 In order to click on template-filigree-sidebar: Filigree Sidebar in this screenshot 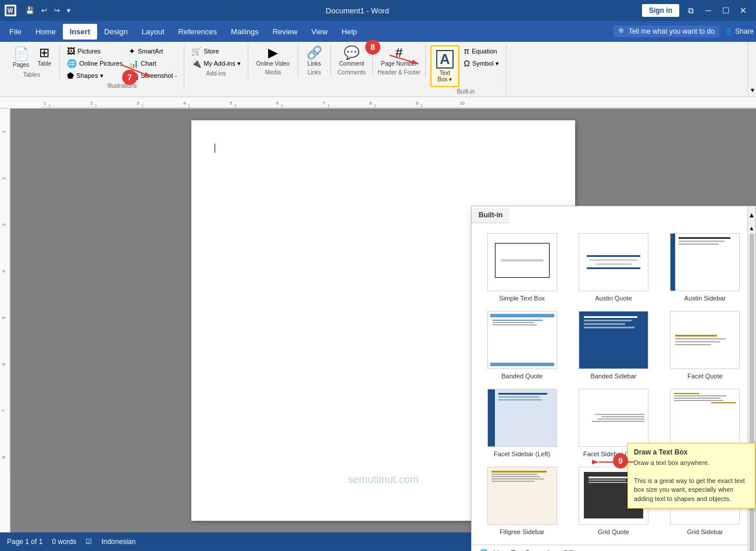, I will do `click(522, 501)`.